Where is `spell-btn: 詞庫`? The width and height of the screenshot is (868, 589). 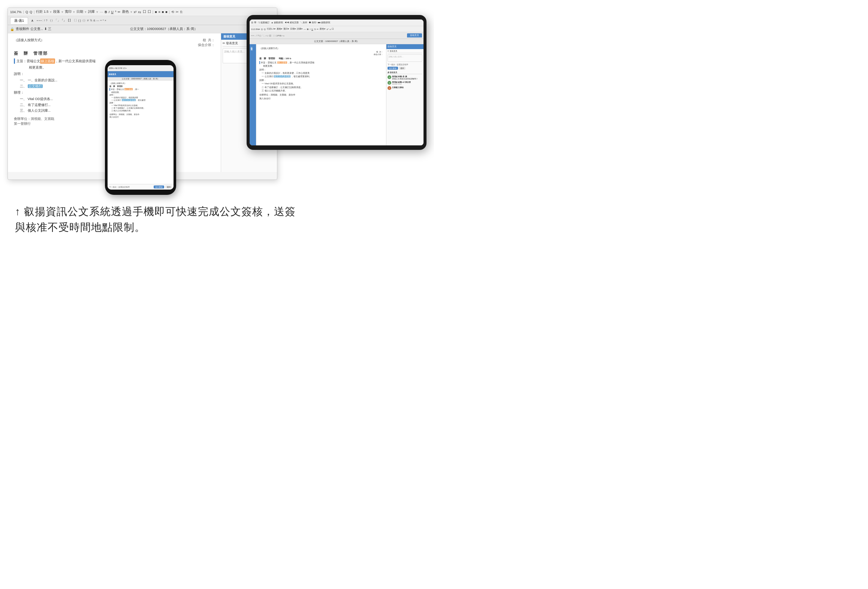
spell-btn: 詞庫 is located at coordinates (91, 12).